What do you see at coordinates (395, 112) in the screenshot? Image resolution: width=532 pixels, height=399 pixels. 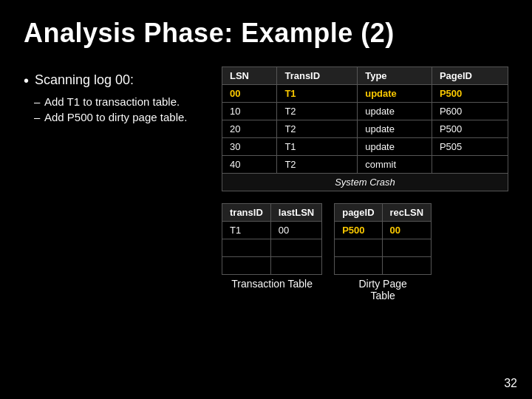 I see `log-cell-type-1: update` at bounding box center [395, 112].